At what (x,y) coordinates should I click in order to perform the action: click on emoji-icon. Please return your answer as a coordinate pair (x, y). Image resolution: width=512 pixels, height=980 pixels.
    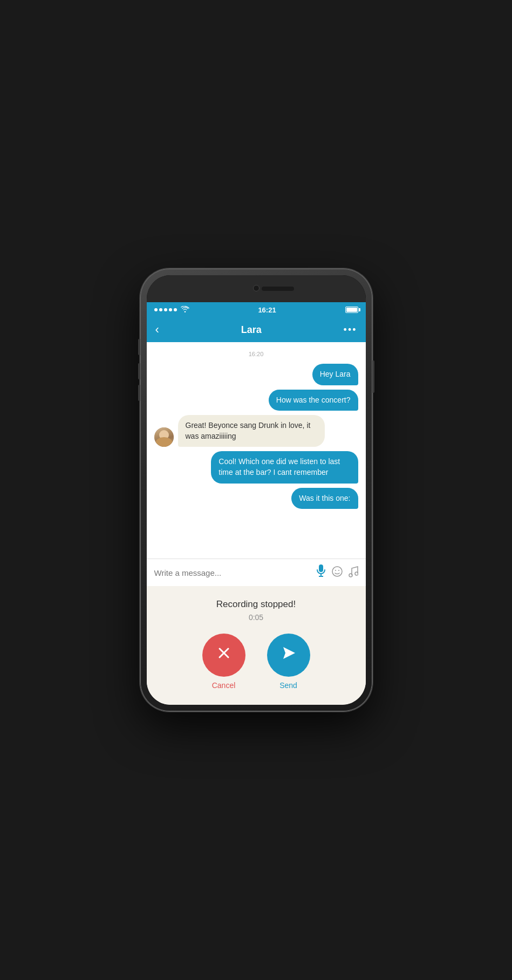
    Looking at the image, I should click on (337, 573).